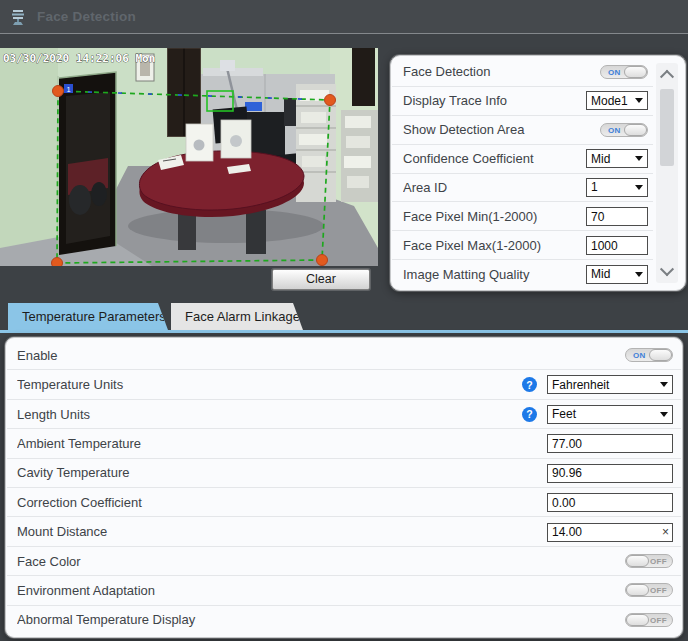  I want to click on area-id-select: 1, so click(617, 188).